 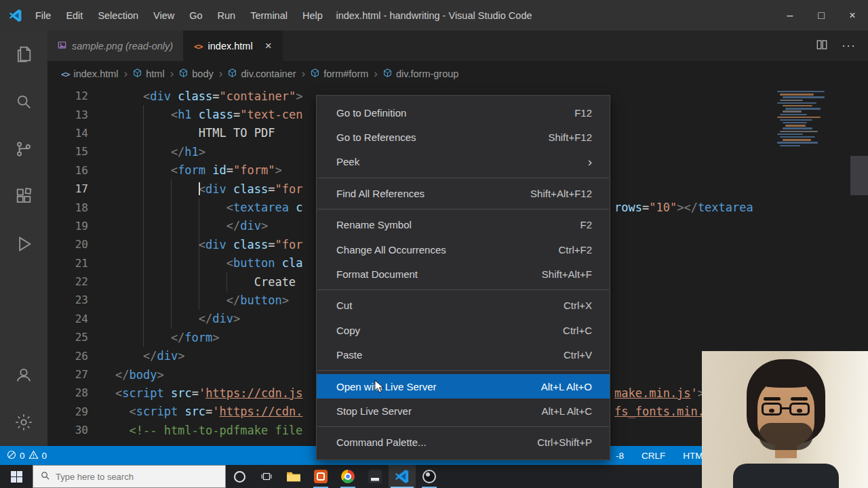 I want to click on line-number: 29, so click(x=68, y=412).